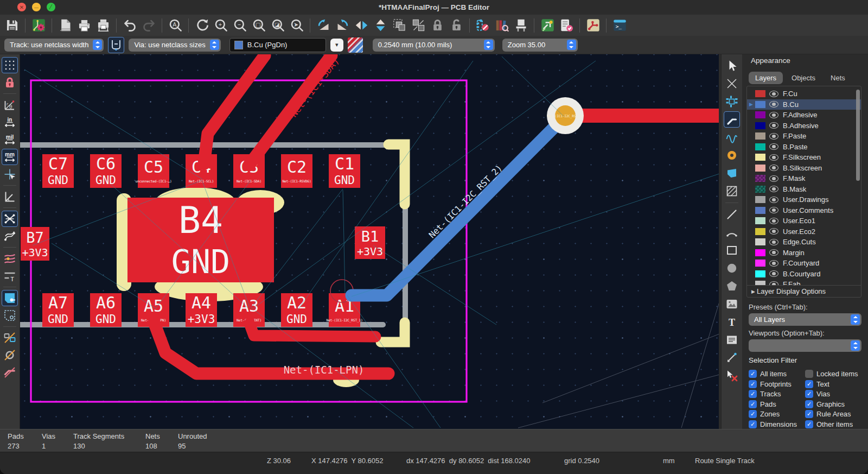 Image resolution: width=868 pixels, height=474 pixels. Describe the element at coordinates (65, 26) in the screenshot. I see `page-settings-button` at that location.